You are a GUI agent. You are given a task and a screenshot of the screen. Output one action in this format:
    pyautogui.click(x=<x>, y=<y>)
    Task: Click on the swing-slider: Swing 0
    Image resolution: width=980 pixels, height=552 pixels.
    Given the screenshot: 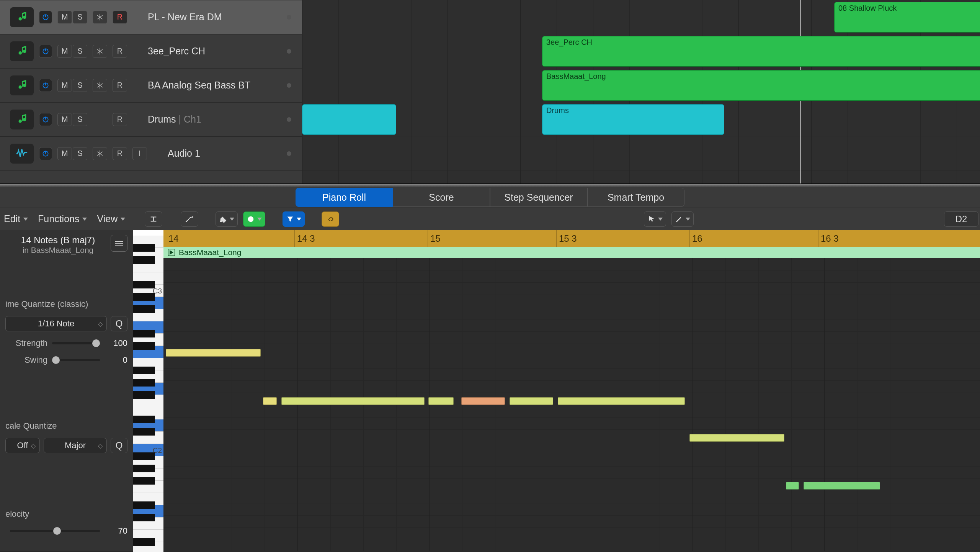 What is the action you would take?
    pyautogui.click(x=67, y=360)
    